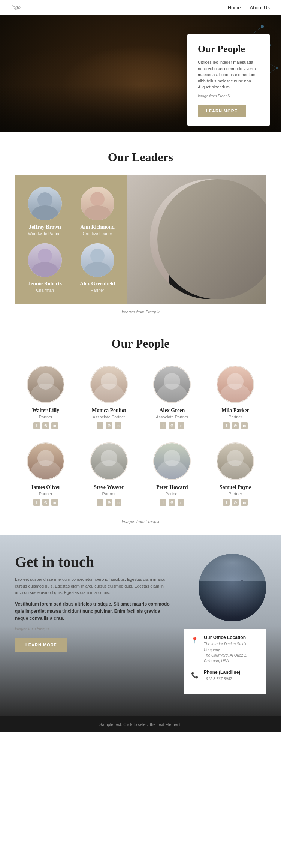 Image resolution: width=281 pixels, height=868 pixels. I want to click on person-avatar-samuel, so click(235, 461).